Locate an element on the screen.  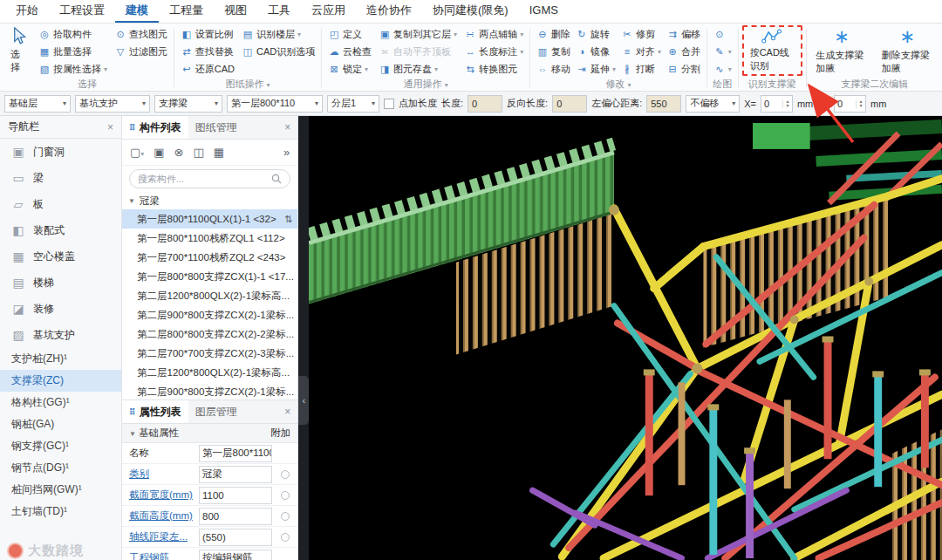
rotate-button: 旋转 is located at coordinates (596, 34).